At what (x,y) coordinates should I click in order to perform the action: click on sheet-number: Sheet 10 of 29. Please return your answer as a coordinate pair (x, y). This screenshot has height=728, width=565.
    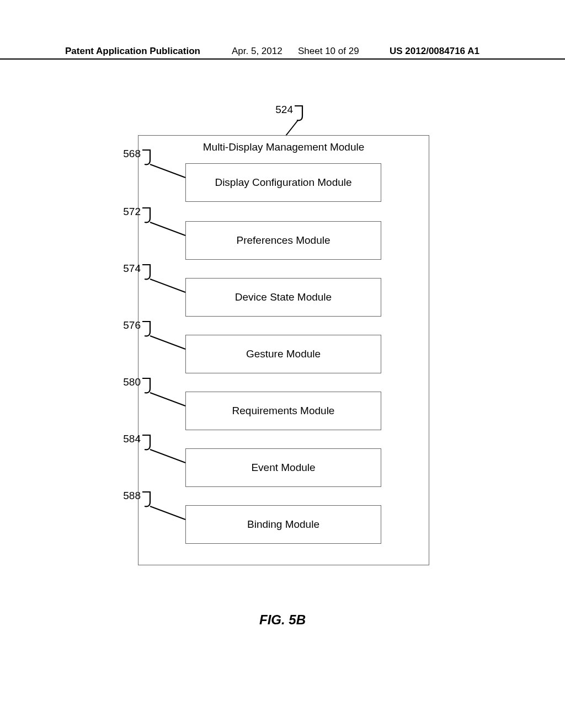
    Looking at the image, I should click on (329, 51).